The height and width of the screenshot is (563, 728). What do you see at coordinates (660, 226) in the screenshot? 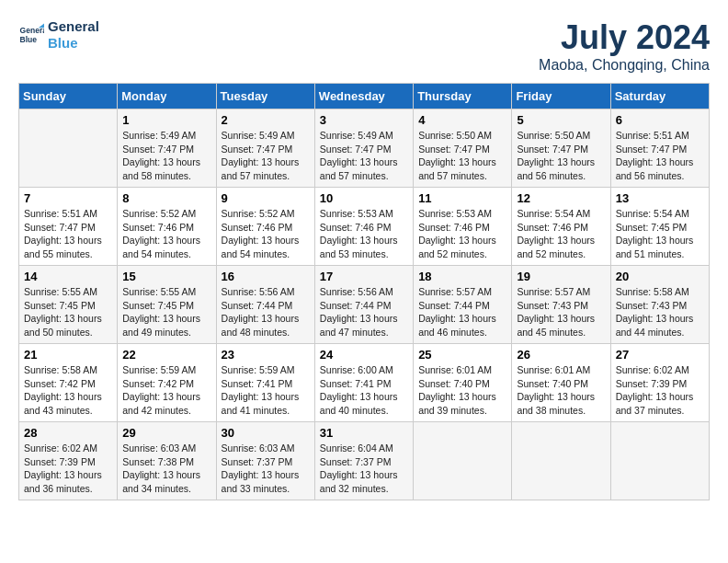
I see `calendar-cell: 13Sunrise: 5:54 AMSunset: 7:45 PMDayligh…` at bounding box center [660, 226].